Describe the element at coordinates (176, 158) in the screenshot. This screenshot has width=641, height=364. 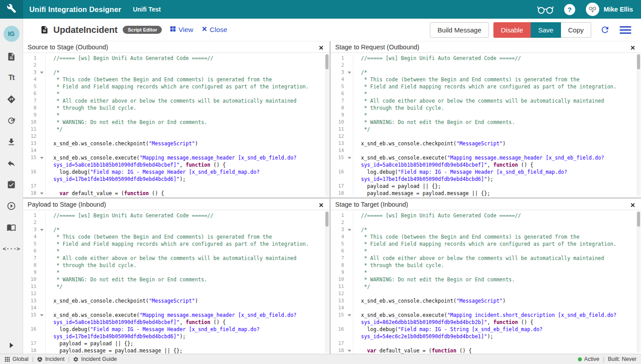
I see `code-line: 15x_snd_eb.ws_console.execute("Mapping m…` at that location.